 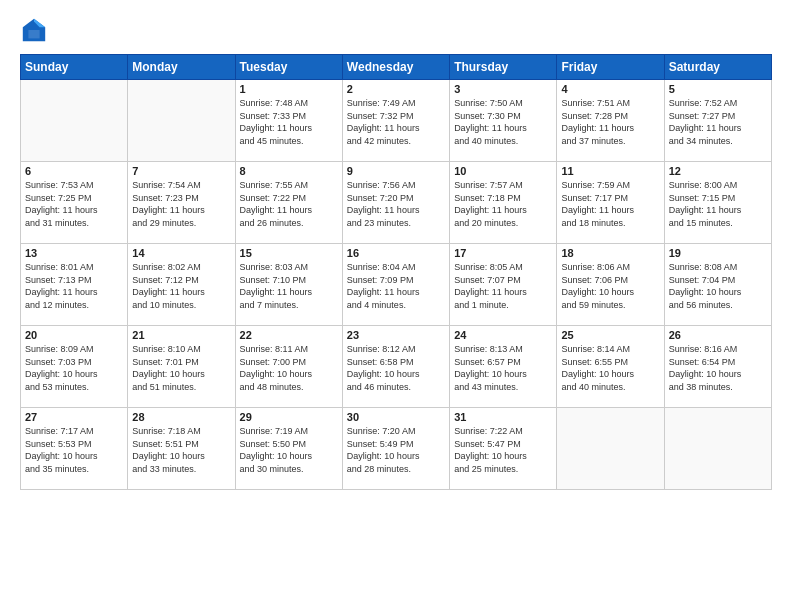 I want to click on day-number: 7, so click(x=181, y=171).